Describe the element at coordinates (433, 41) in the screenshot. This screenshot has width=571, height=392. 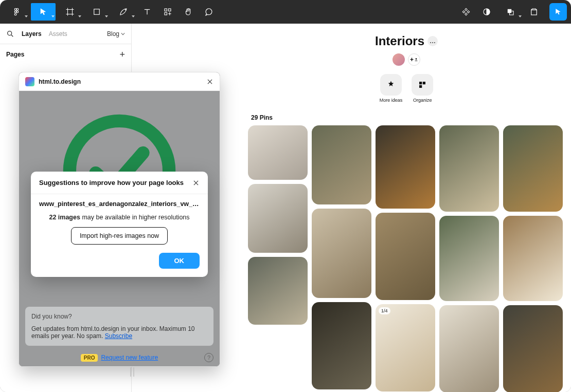
I see `board-more-button: …` at that location.